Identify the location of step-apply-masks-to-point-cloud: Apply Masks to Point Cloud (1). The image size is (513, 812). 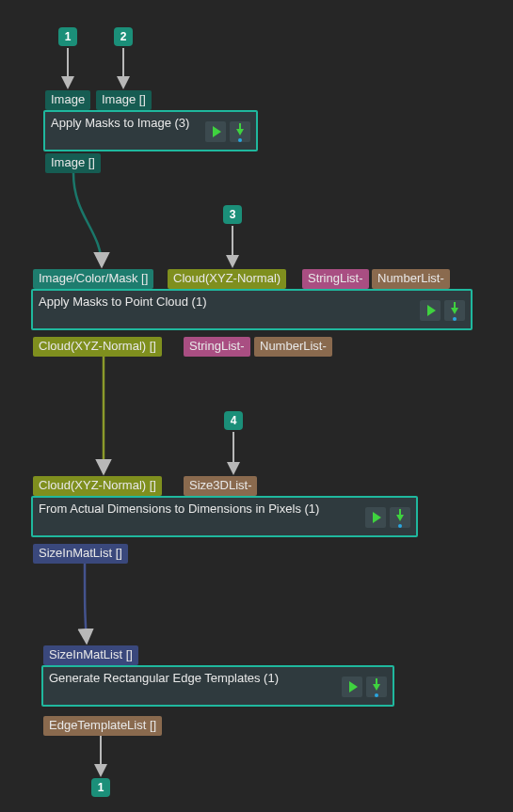
(252, 310).